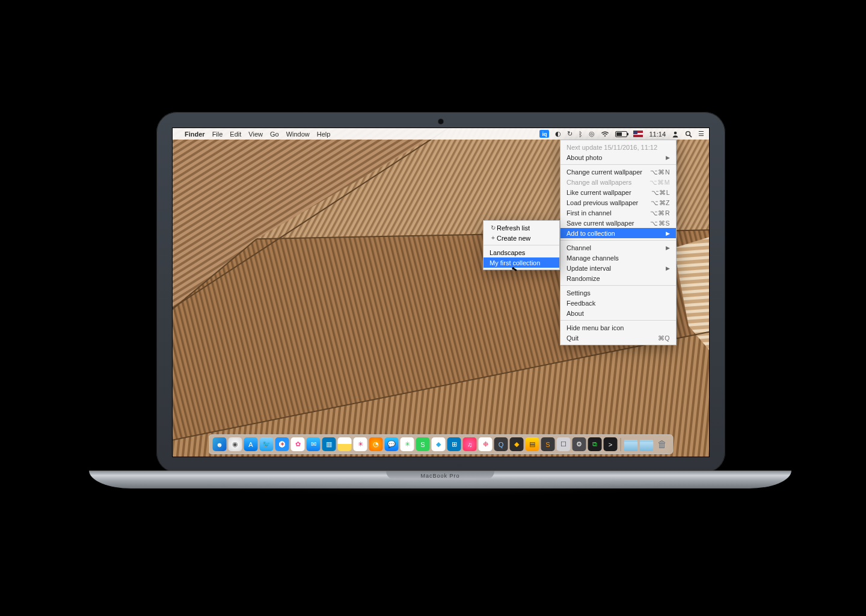  Describe the element at coordinates (616, 158) in the screenshot. I see `menu-item-label: About photo` at that location.